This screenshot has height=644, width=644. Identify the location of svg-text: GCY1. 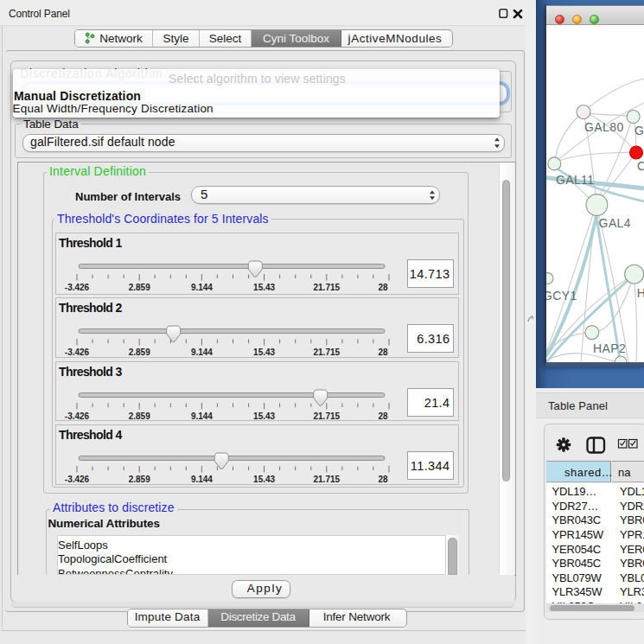
(562, 296).